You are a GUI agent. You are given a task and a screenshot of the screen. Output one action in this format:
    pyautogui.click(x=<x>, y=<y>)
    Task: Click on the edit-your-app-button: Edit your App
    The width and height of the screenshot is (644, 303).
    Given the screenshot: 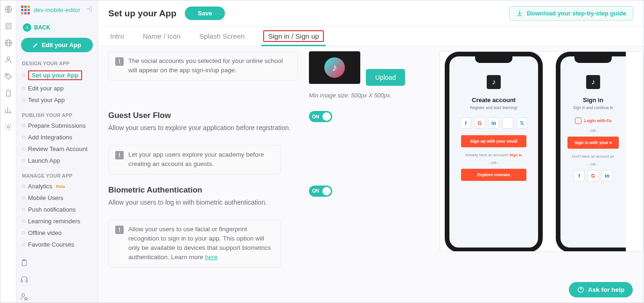 What is the action you would take?
    pyautogui.click(x=57, y=45)
    